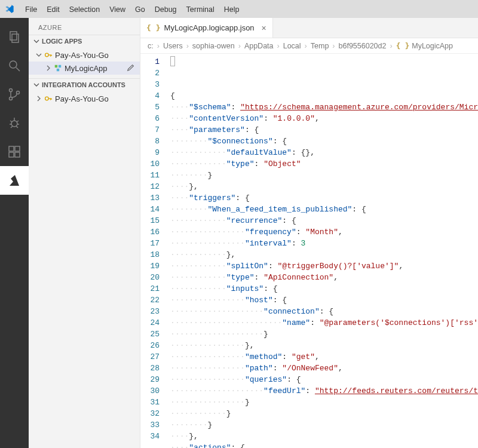 This screenshot has height=448, width=478. I want to click on code-line: ········"When_a_feed_item_is_published":…, so click(324, 209).